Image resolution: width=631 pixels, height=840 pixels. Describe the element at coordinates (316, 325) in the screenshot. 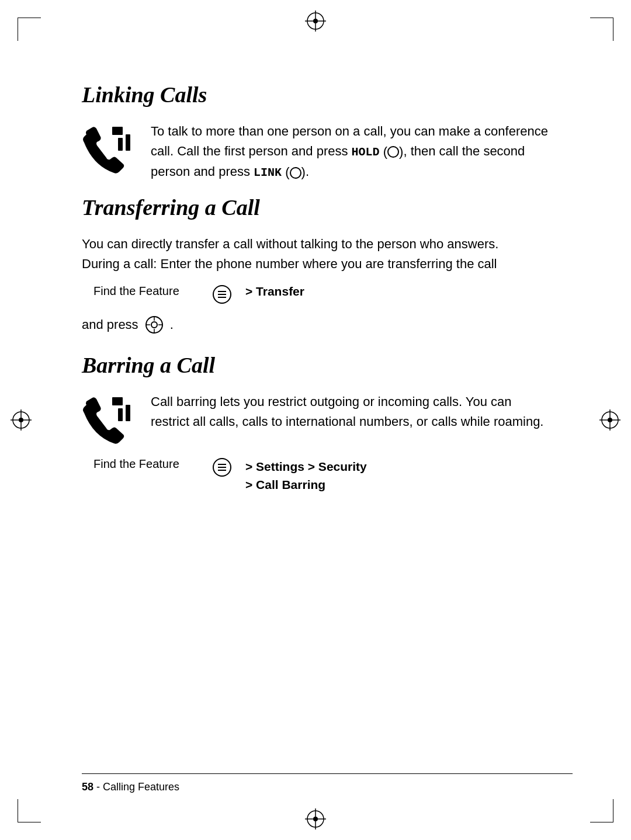

I see `and-press-row: and press .` at that location.